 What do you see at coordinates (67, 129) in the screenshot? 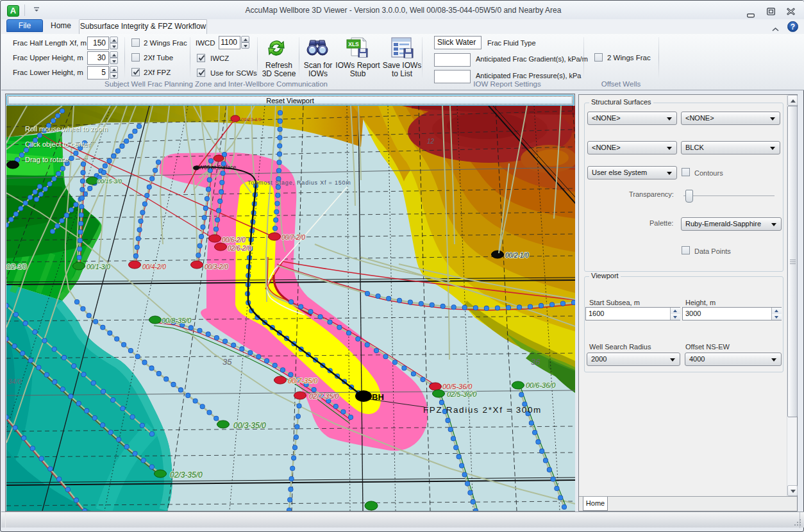
I see `svg-text: Roll mouse wheel to zoom` at bounding box center [67, 129].